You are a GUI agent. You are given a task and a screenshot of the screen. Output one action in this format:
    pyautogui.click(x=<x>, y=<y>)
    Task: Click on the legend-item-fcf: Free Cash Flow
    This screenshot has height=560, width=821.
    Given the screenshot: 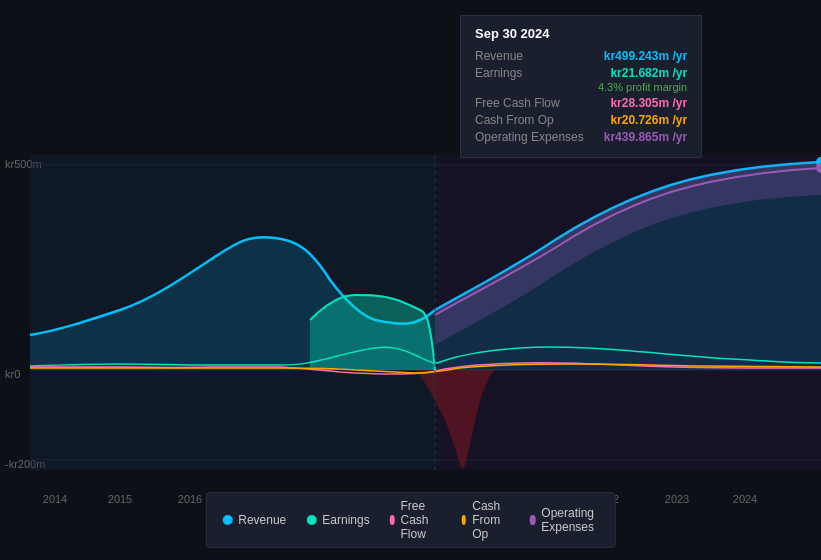 What is the action you would take?
    pyautogui.click(x=416, y=520)
    